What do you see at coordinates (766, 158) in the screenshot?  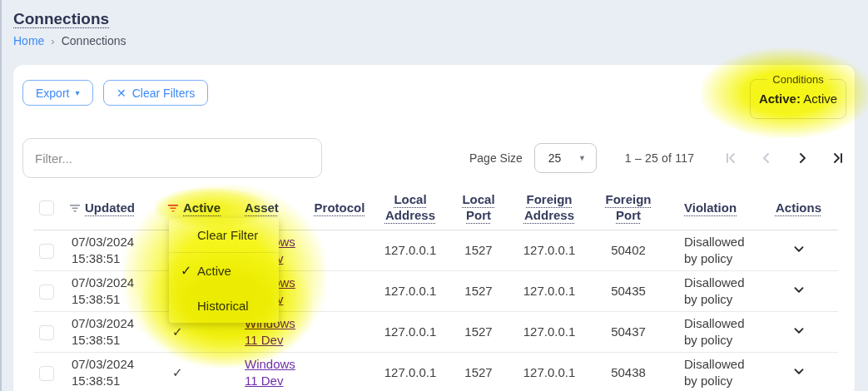 I see `chevron-left-icon` at bounding box center [766, 158].